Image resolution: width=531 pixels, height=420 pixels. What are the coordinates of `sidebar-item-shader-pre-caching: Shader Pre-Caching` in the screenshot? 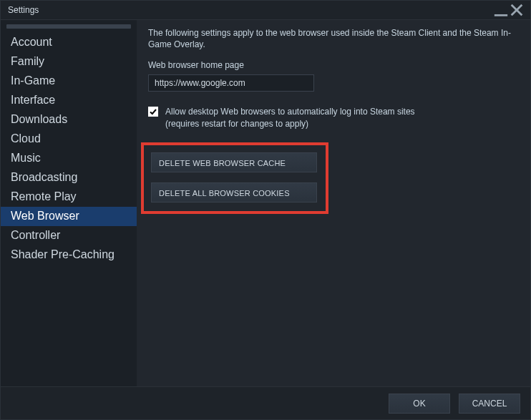 It's located at (69, 255).